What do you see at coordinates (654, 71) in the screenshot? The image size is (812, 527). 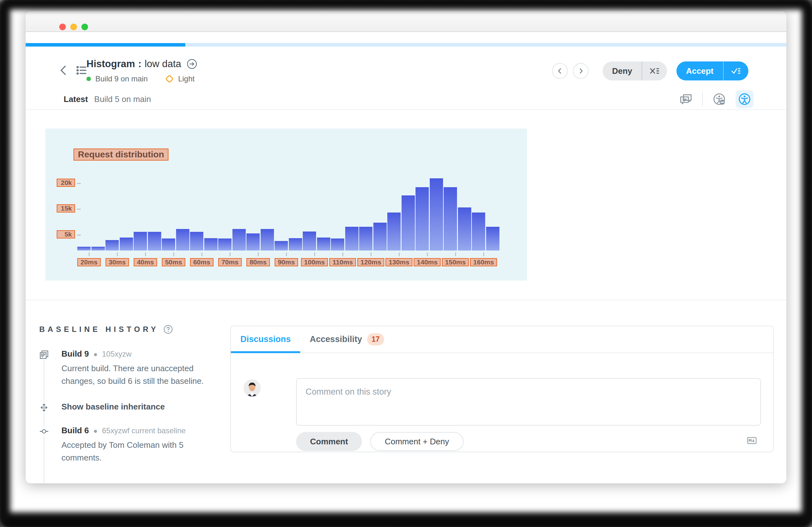 I see `batch-deny-icon` at bounding box center [654, 71].